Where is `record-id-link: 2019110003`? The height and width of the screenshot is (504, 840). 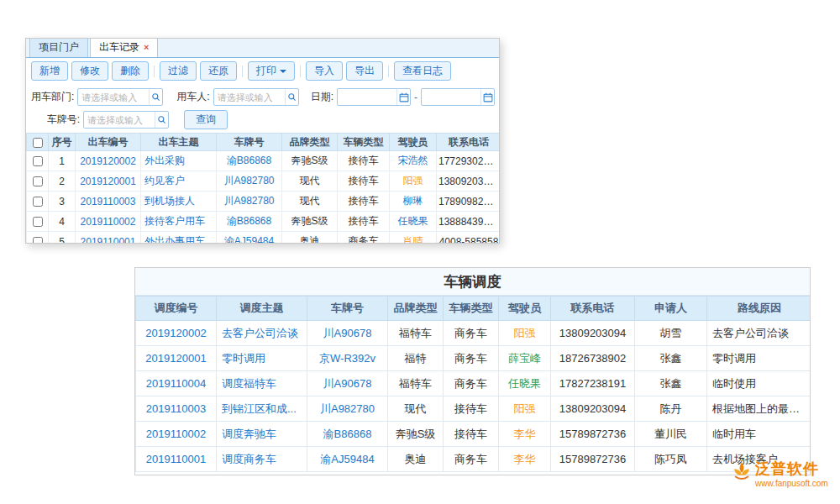
record-id-link: 2019110003 is located at coordinates (108, 202).